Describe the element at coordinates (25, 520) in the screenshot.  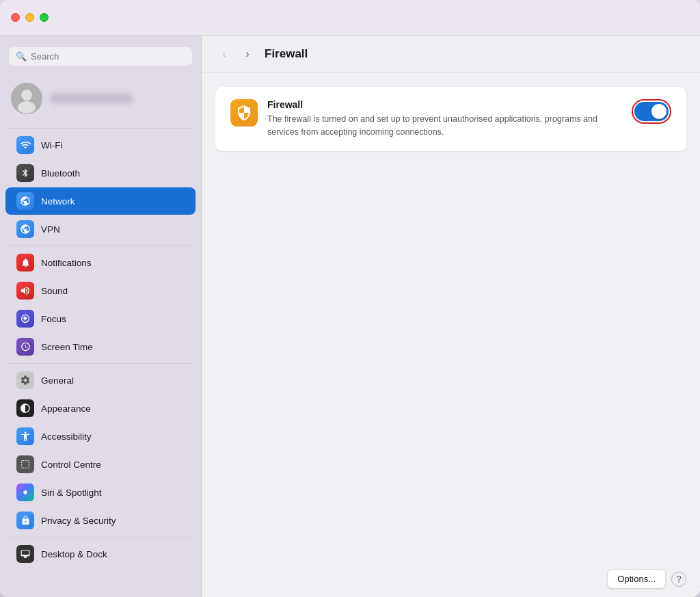
I see `privacy-icon` at that location.